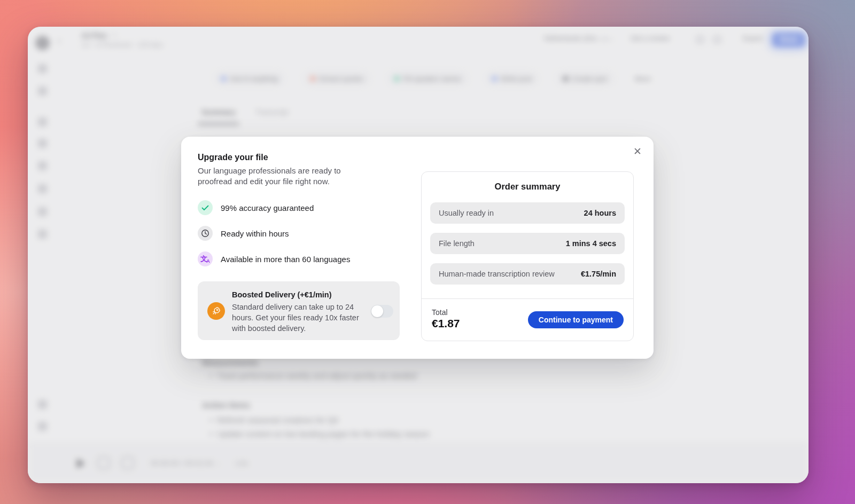 The width and height of the screenshot is (855, 504). I want to click on boosted-delivery-card: Boosted Delivery (+€1/min) Standard deli…, so click(299, 311).